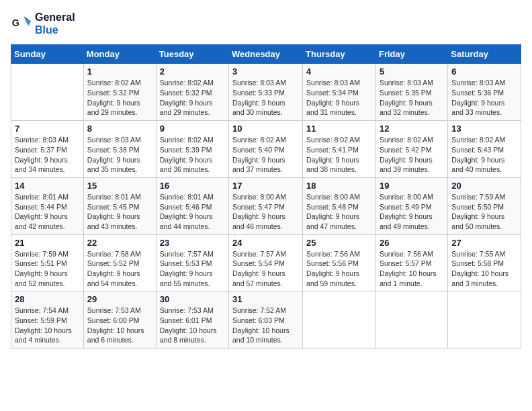 The image size is (532, 411). What do you see at coordinates (411, 149) in the screenshot?
I see `calendar-cell: 12Sunrise: 8:02 AM Sunset: 5:42 PM Dayli…` at bounding box center [411, 149].